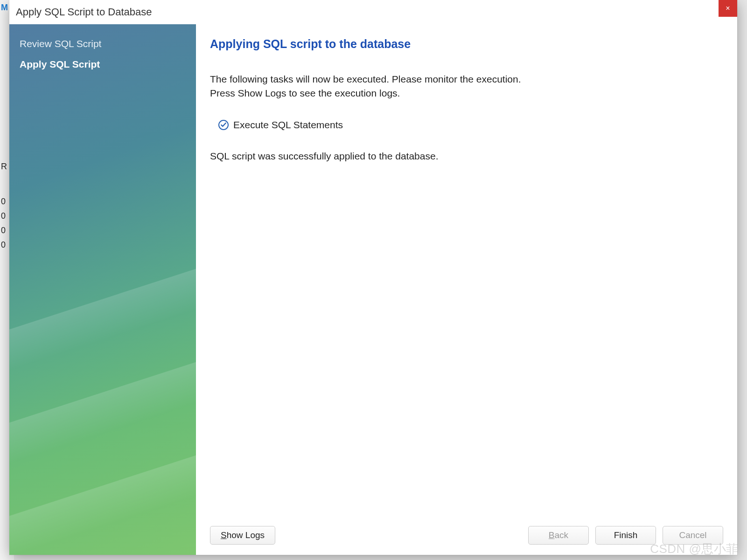 This screenshot has height=560, width=747. Describe the element at coordinates (693, 535) in the screenshot. I see `cancel-button: Cancel` at that location.